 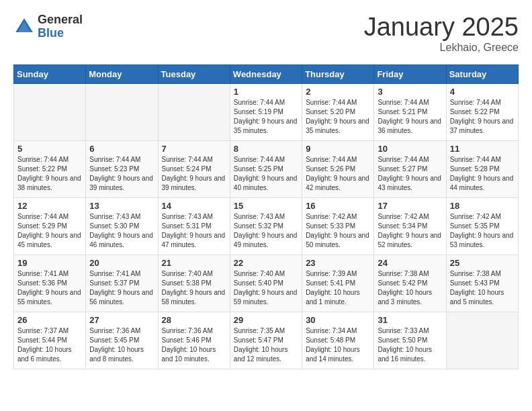 I want to click on day-number: 28, so click(x=194, y=320).